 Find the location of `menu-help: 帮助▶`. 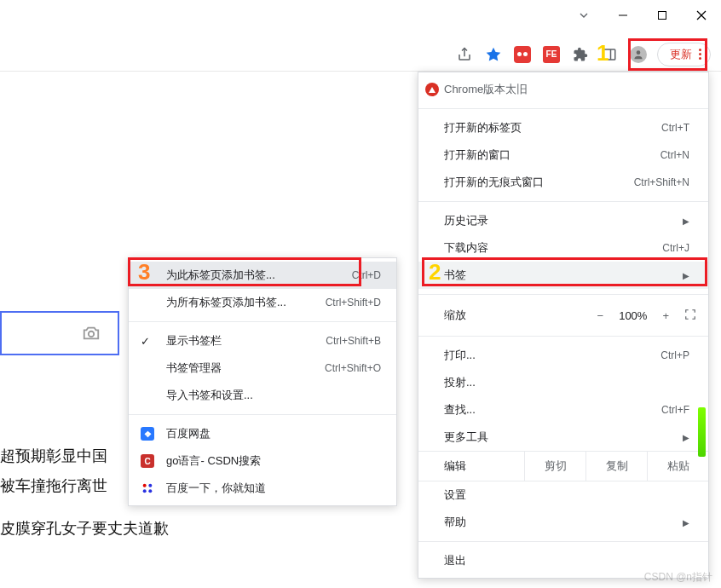

menu-help: 帮助▶ is located at coordinates (563, 522).